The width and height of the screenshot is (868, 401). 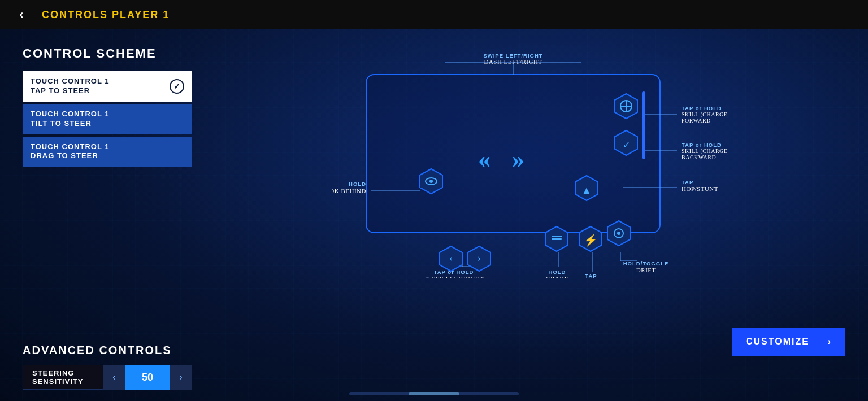 What do you see at coordinates (434, 394) in the screenshot?
I see `scrollbar-thumb` at bounding box center [434, 394].